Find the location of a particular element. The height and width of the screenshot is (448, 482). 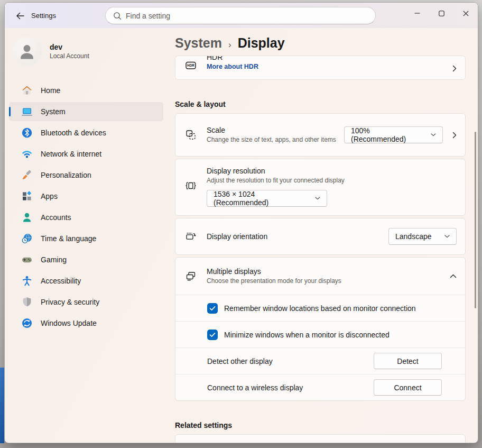

breadcrumb-system: System is located at coordinates (199, 43).